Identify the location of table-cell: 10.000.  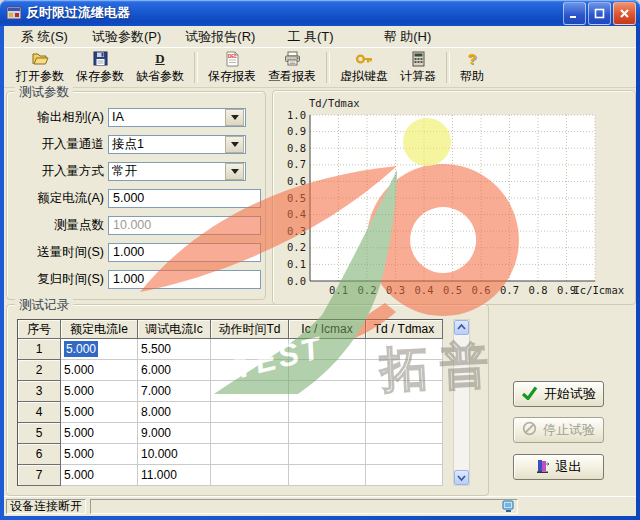
(174, 454).